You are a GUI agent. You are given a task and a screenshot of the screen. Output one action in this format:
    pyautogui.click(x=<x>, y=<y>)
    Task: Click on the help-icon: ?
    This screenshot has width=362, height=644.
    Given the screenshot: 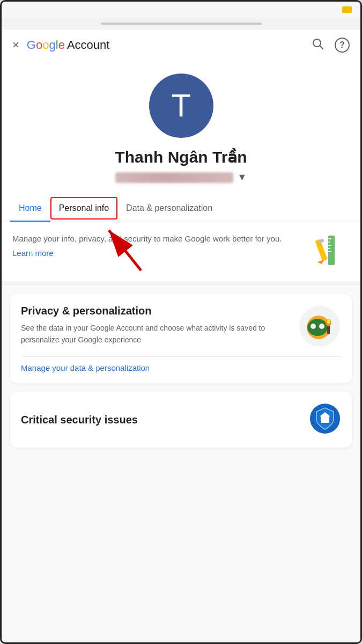 What is the action you would take?
    pyautogui.click(x=342, y=45)
    